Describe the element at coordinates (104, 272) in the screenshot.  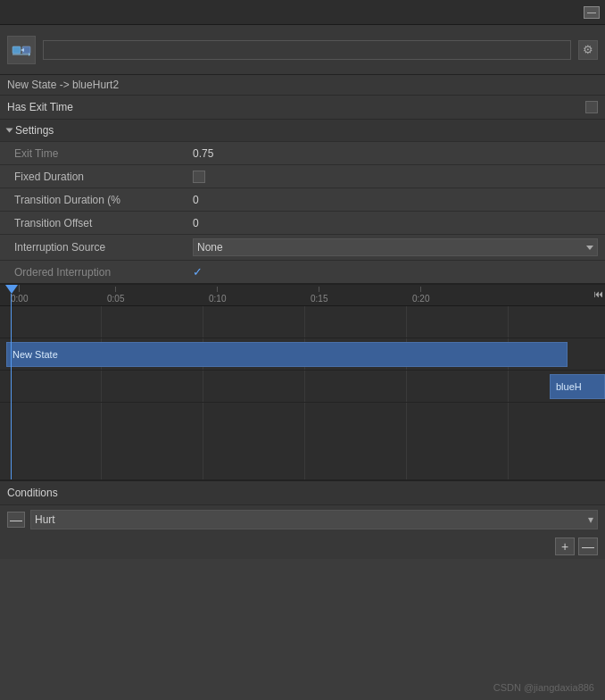
I see `ordered-interruption-label: Ordered Interruption` at that location.